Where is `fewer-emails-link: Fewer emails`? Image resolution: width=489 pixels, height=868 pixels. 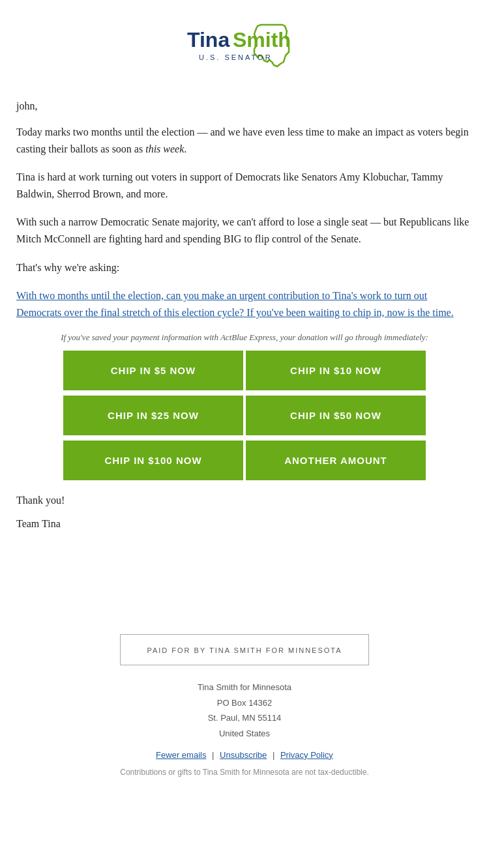
fewer-emails-link: Fewer emails is located at coordinates (181, 755).